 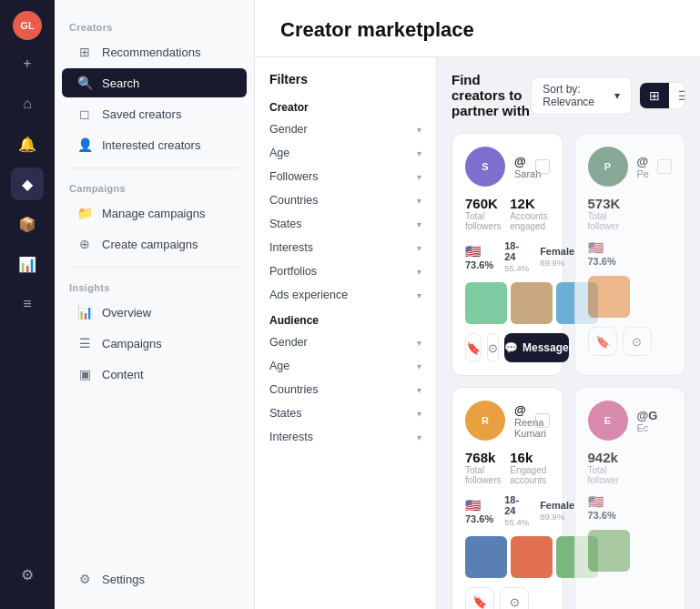 I want to click on creator-card-partial-2: E @G Ec 942k Total follower, so click(x=630, y=498).